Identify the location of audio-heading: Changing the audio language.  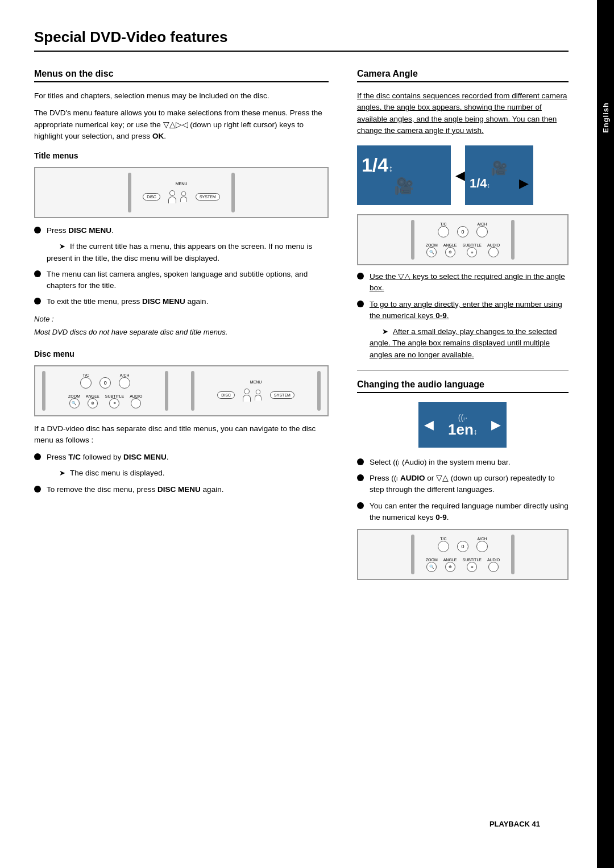
(463, 386).